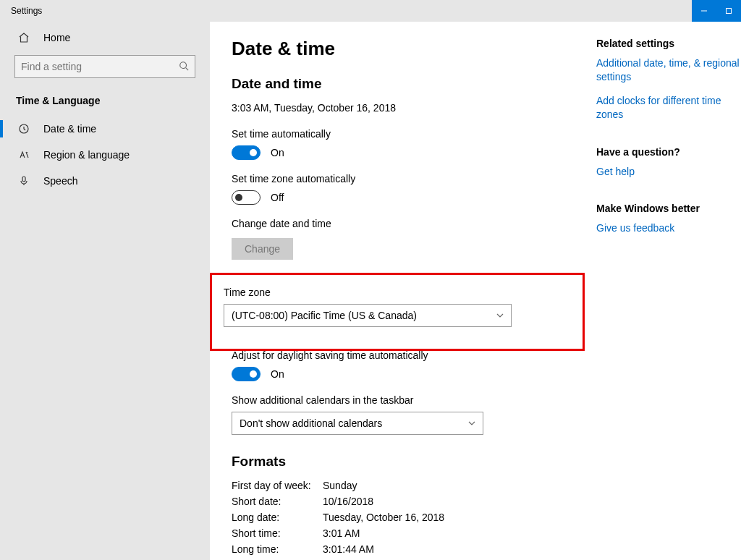 The height and width of the screenshot is (560, 741). Describe the element at coordinates (277, 198) in the screenshot. I see `auto-tz-state: Off` at that location.